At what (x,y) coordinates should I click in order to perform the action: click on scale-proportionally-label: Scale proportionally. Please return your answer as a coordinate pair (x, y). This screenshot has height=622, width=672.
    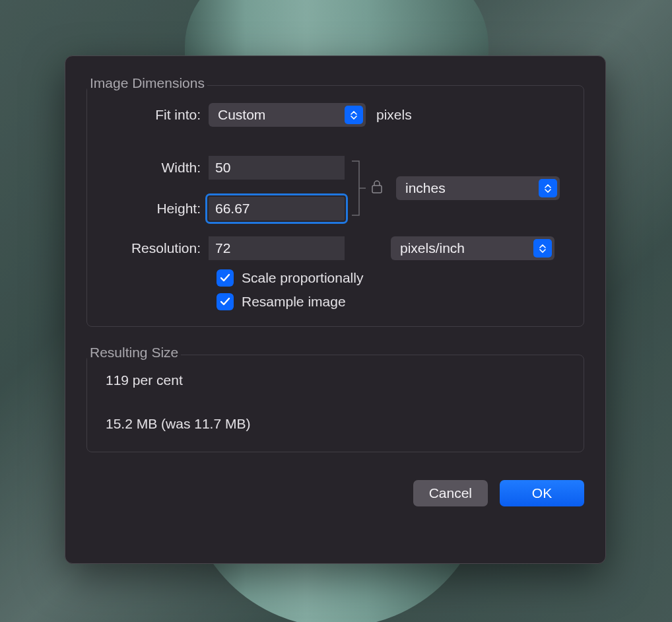
    Looking at the image, I should click on (302, 278).